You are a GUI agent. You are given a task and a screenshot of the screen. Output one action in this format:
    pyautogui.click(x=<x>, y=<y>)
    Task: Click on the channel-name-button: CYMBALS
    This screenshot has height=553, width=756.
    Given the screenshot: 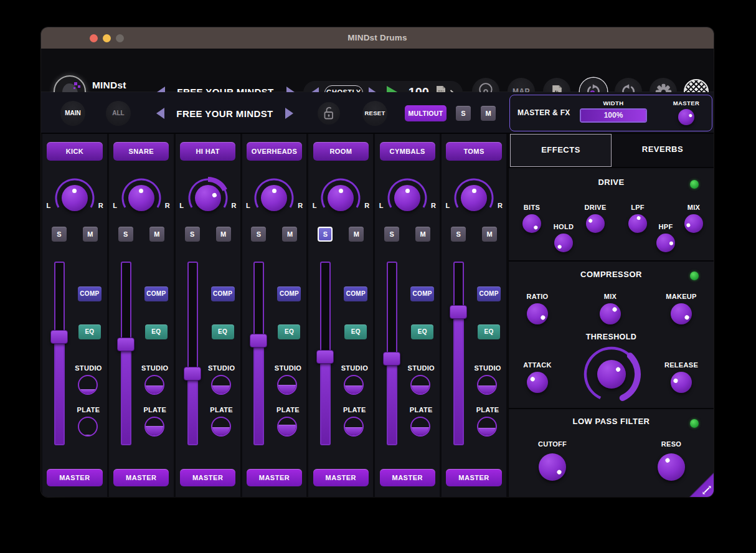 What is the action you would take?
    pyautogui.click(x=407, y=151)
    